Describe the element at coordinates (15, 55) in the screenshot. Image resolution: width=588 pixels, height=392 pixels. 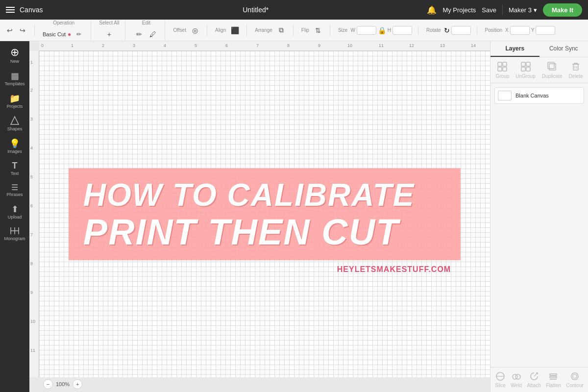
I see `sidebar-item-new: ⊕ New` at that location.